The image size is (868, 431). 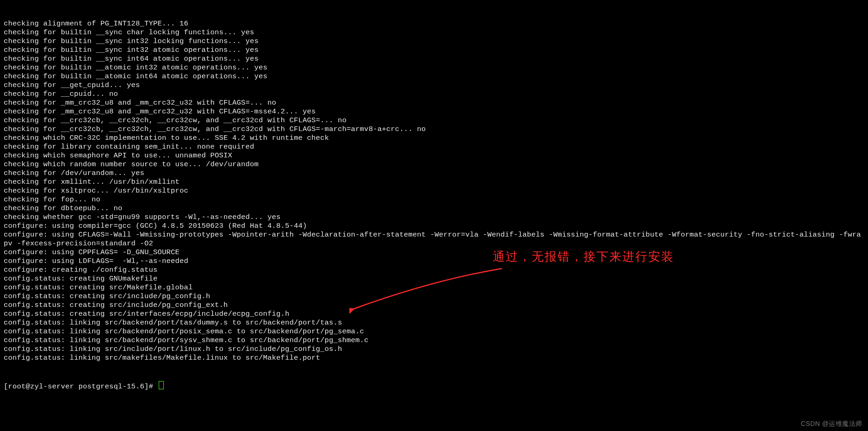 I want to click on terminal-line: config.status: creating src/Makefile.glo…, so click(x=434, y=288).